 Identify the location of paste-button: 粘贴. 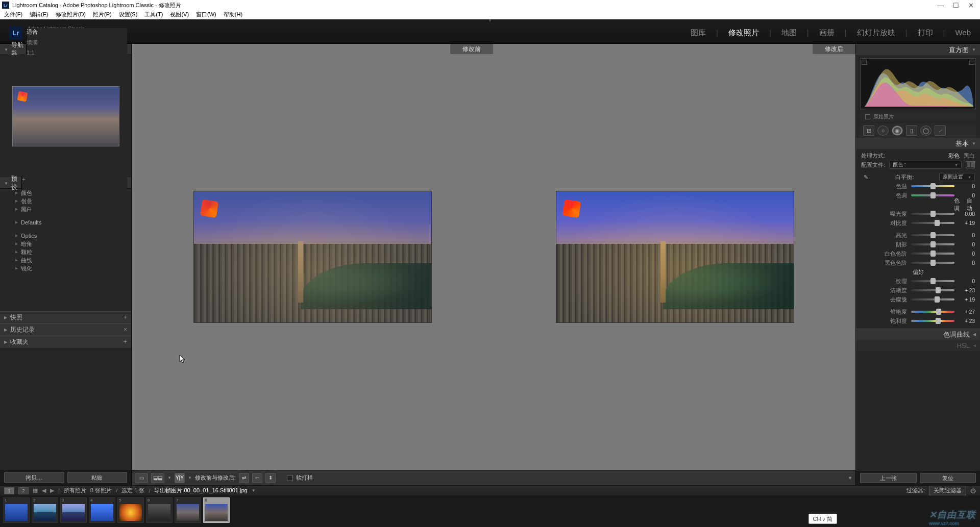
(97, 478).